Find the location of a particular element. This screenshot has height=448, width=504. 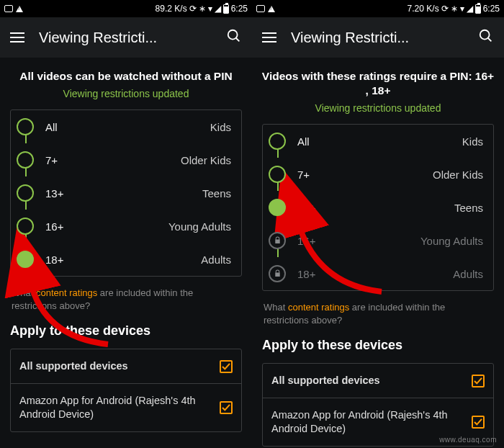

status-bar: 89.2 K/s ⟳ ∗ ▾ ◢ 6:25 is located at coordinates (126, 9).